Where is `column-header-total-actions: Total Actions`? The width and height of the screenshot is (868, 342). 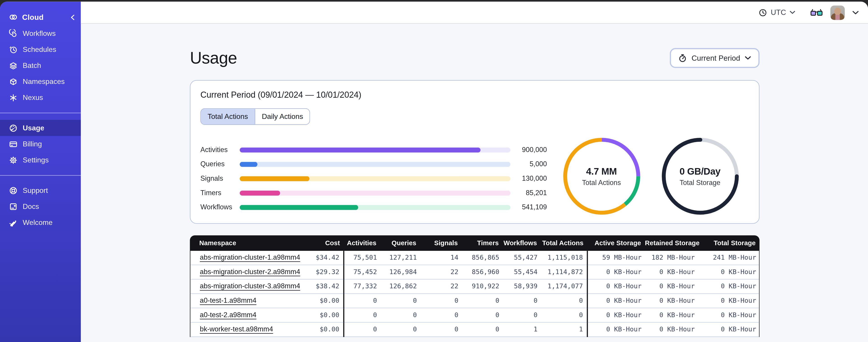 column-header-total-actions: Total Actions is located at coordinates (564, 243).